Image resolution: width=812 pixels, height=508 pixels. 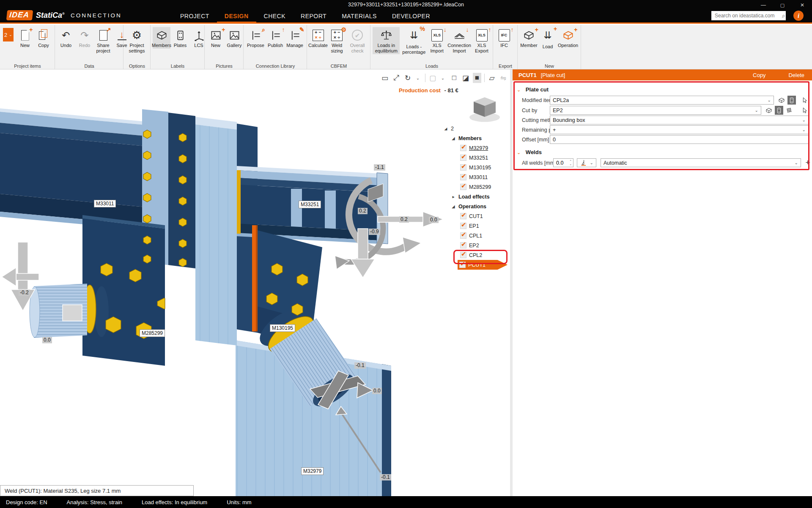 What do you see at coordinates (571, 163) in the screenshot?
I see `stepper-arrows-icon: ⌃⌄` at bounding box center [571, 163].